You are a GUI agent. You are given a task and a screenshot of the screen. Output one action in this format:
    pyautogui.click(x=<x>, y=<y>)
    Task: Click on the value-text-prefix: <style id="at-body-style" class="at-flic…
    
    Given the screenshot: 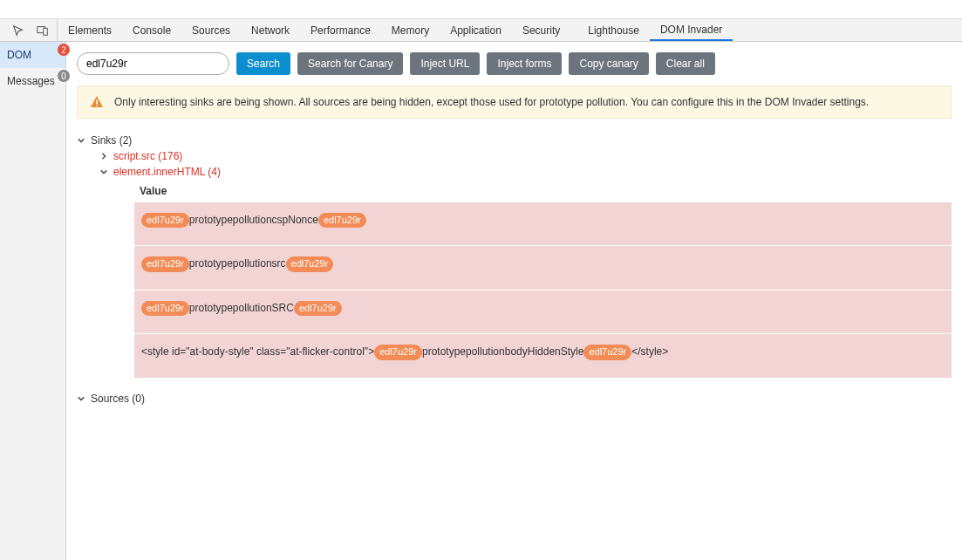 What is the action you would take?
    pyautogui.click(x=258, y=352)
    